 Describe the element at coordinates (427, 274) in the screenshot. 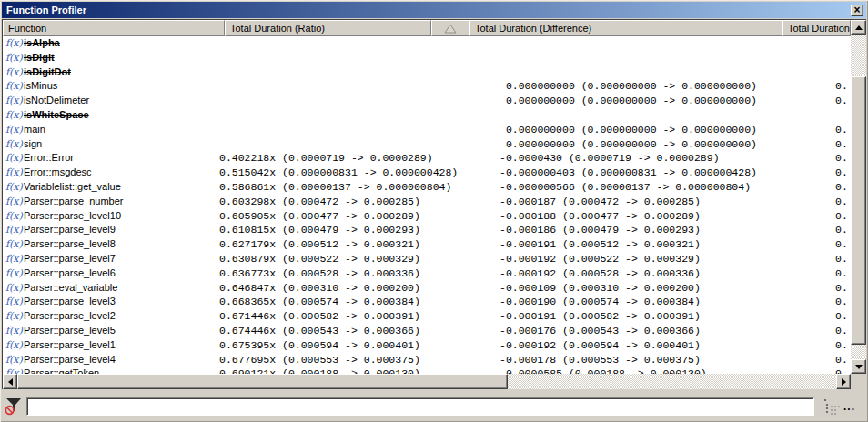

I see `table-row: f(x) Parser::parse_level6 0.636773x (0.0…` at that location.